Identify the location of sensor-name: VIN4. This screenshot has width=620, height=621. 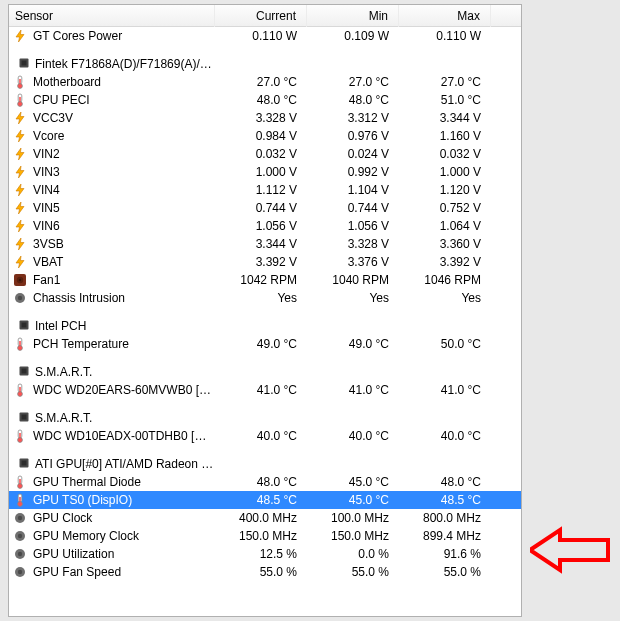
(46, 190).